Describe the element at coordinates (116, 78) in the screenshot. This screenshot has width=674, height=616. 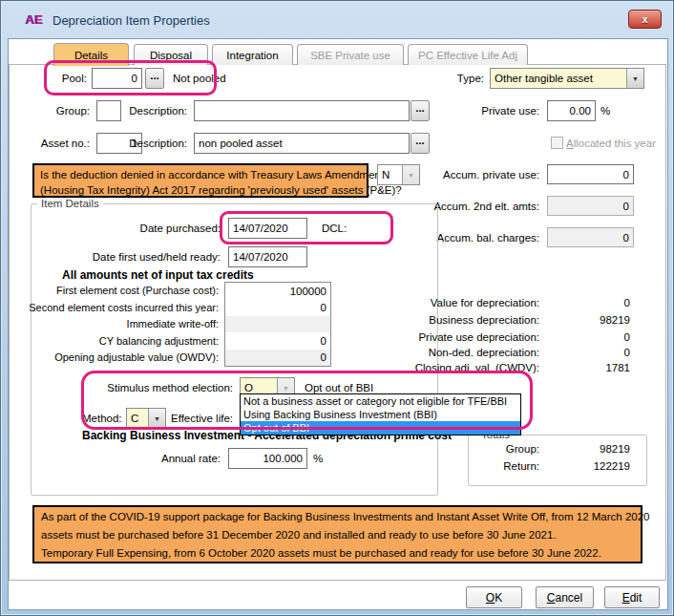
I see `pool-value: 0` at that location.